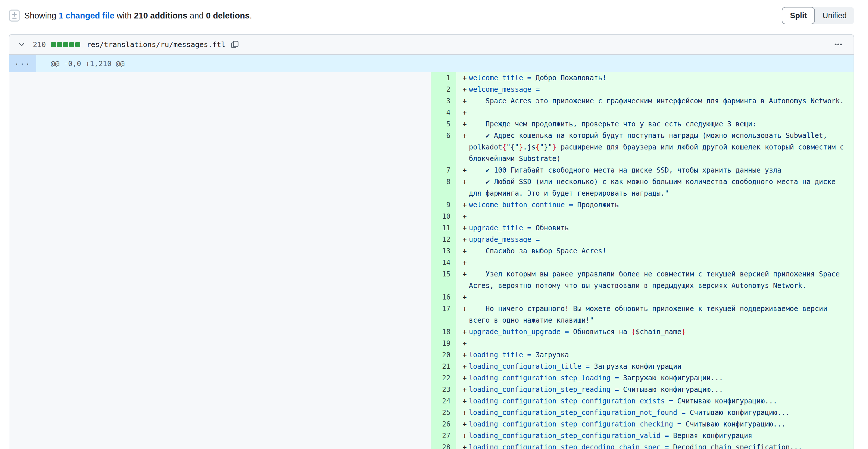 This screenshot has height=449, width=868. What do you see at coordinates (444, 170) in the screenshot?
I see `line-number: 7` at bounding box center [444, 170].